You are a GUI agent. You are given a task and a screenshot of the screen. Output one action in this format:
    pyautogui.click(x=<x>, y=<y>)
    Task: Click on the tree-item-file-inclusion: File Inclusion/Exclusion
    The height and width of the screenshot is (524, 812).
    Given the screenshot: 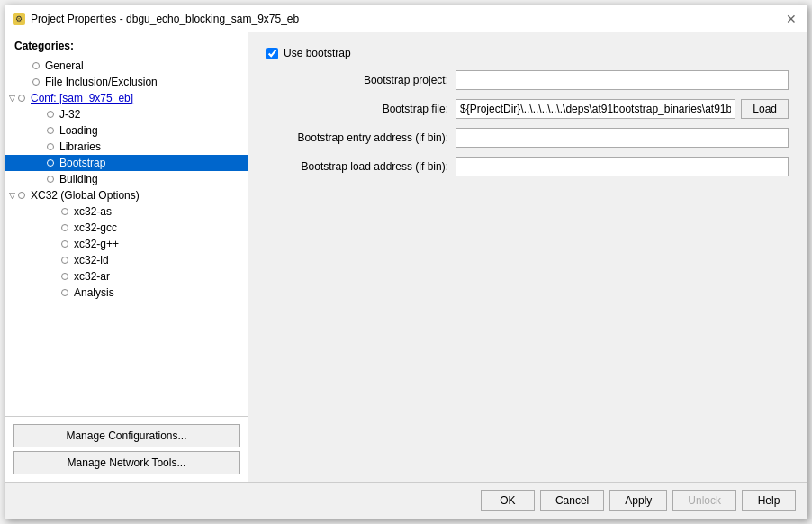 What is the action you would take?
    pyautogui.click(x=126, y=82)
    